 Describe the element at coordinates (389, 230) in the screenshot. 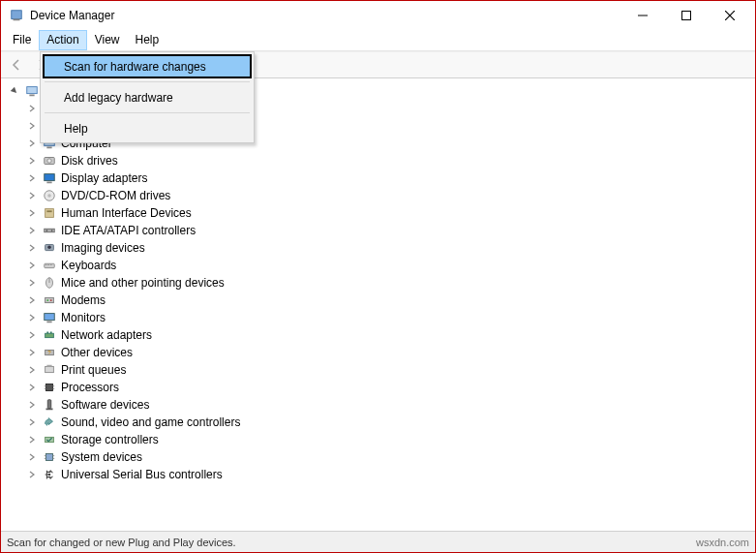

I see `tree-node: IDE ATA/ATAPI controllers` at that location.